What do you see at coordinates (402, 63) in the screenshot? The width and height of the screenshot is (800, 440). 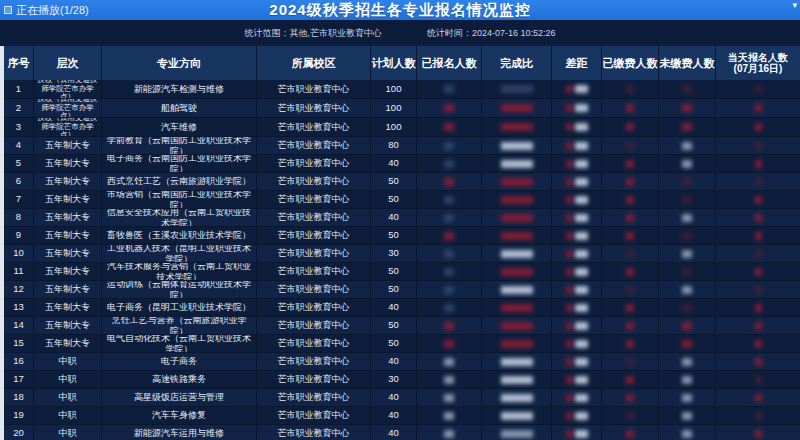 I see `table-header: 序号 层次 专业方向 所属校区 计划人数 已报名人数 完成比 差距 已缴费人数 …` at bounding box center [402, 63].